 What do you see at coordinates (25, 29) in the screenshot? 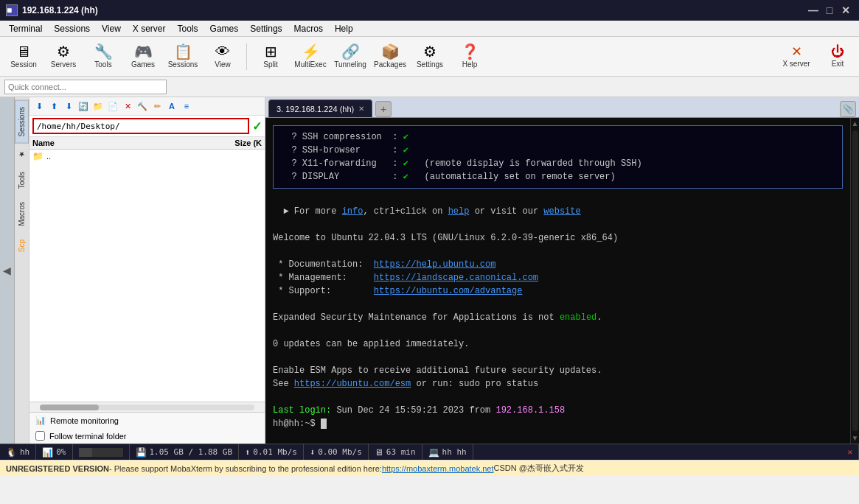
I see `menu-terminal: Terminal` at bounding box center [25, 29].